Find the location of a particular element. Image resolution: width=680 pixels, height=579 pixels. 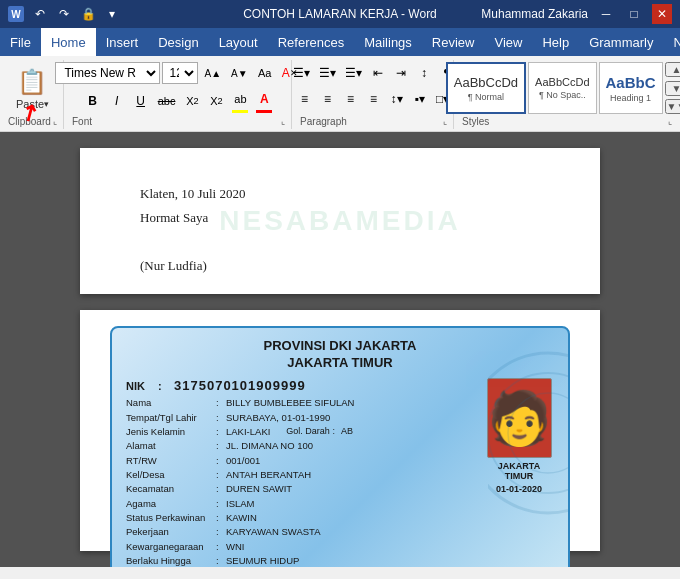

subscript-button: X2 is located at coordinates (192, 101).